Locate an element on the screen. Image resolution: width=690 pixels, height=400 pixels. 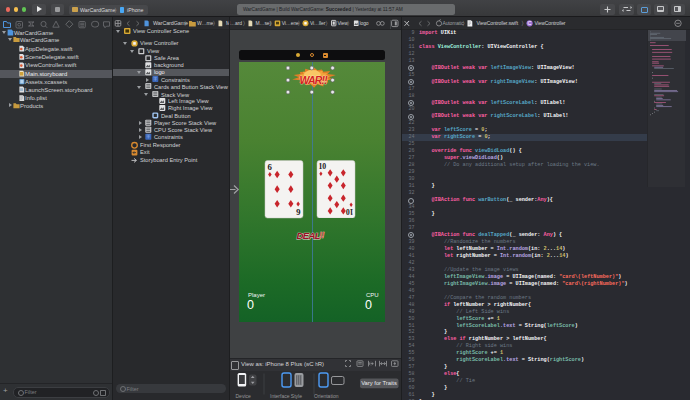
svg-text: Interface Style is located at coordinates (286, 396).